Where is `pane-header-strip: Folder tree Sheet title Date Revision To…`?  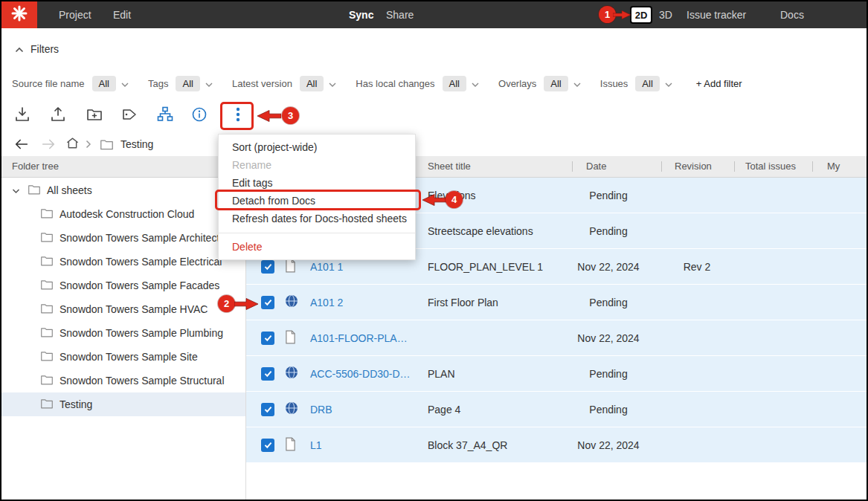 pane-header-strip: Folder tree Sheet title Date Revision To… is located at coordinates (434, 167).